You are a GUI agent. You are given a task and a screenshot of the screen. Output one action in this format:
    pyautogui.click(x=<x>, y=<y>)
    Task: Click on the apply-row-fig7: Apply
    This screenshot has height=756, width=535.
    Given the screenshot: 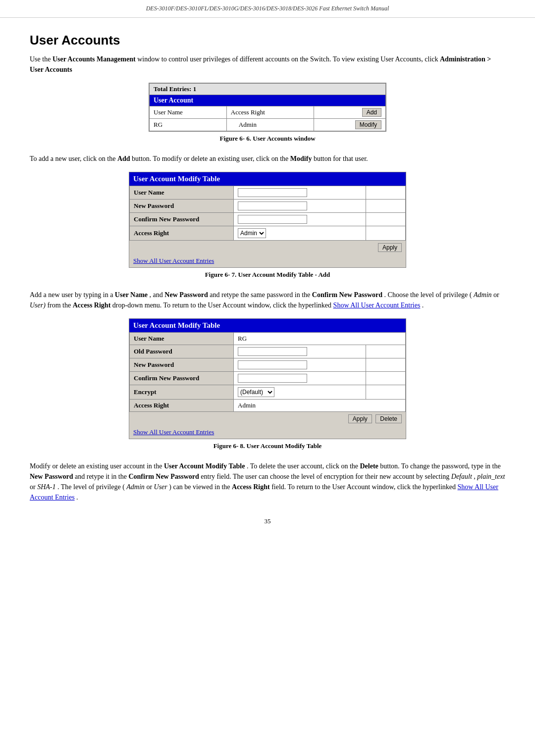 What is the action you would take?
    pyautogui.click(x=268, y=248)
    